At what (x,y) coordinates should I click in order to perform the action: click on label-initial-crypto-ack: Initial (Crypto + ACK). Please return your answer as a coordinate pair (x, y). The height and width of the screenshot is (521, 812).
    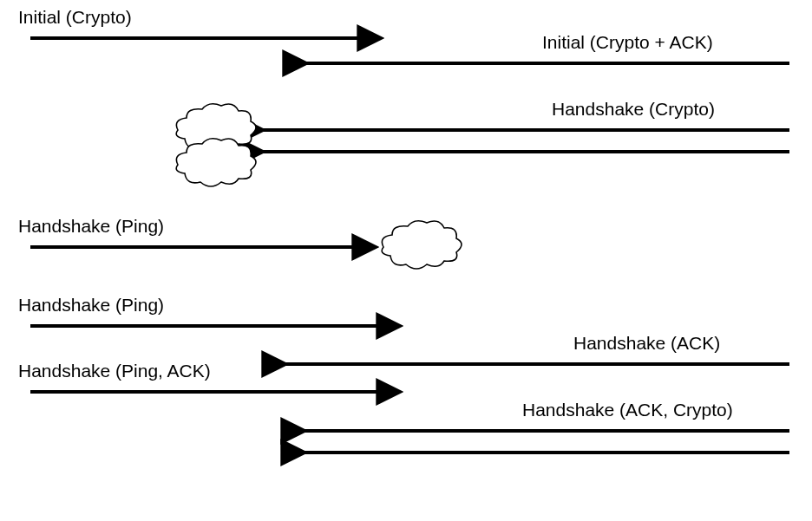
    Looking at the image, I should click on (628, 42).